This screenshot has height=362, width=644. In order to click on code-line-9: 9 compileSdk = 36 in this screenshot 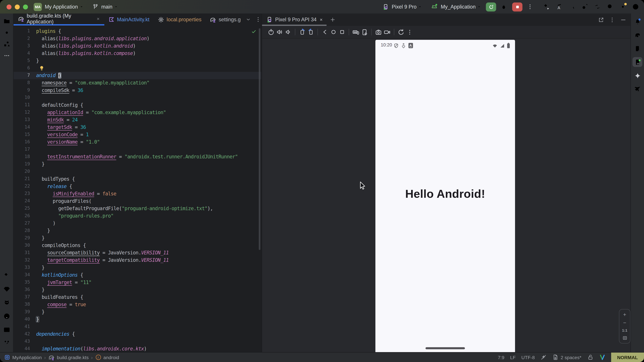, I will do `click(138, 90)`.